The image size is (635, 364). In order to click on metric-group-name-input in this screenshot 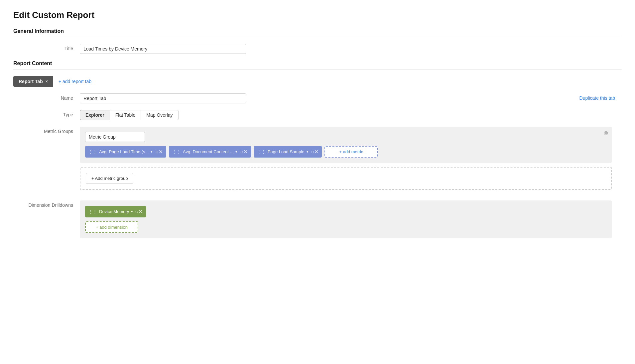, I will do `click(115, 137)`.